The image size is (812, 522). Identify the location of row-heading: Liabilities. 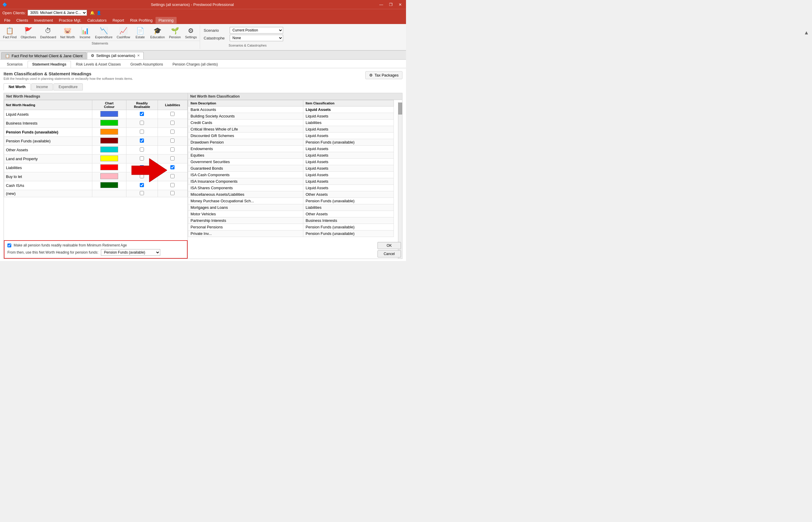
(48, 168).